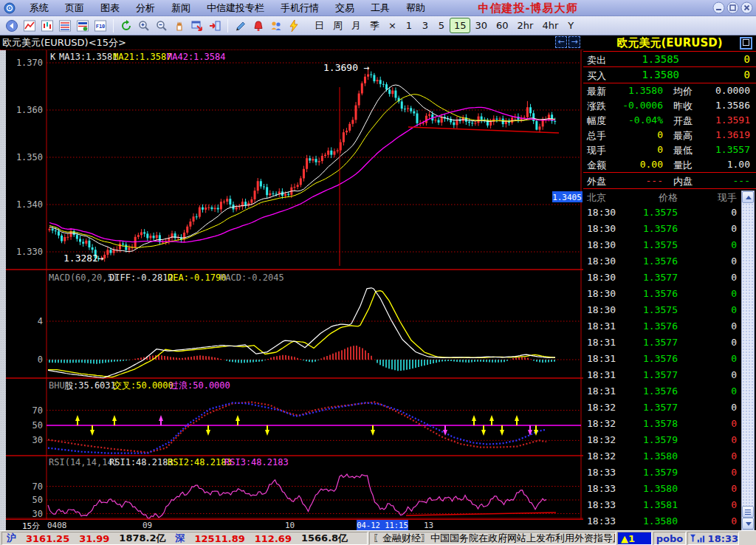 This screenshot has width=756, height=545. What do you see at coordinates (492, 538) in the screenshot?
I see `news-ticker: 〖金融财经〗中国国务院在政府网站上发布利用外资指导原则` at bounding box center [492, 538].